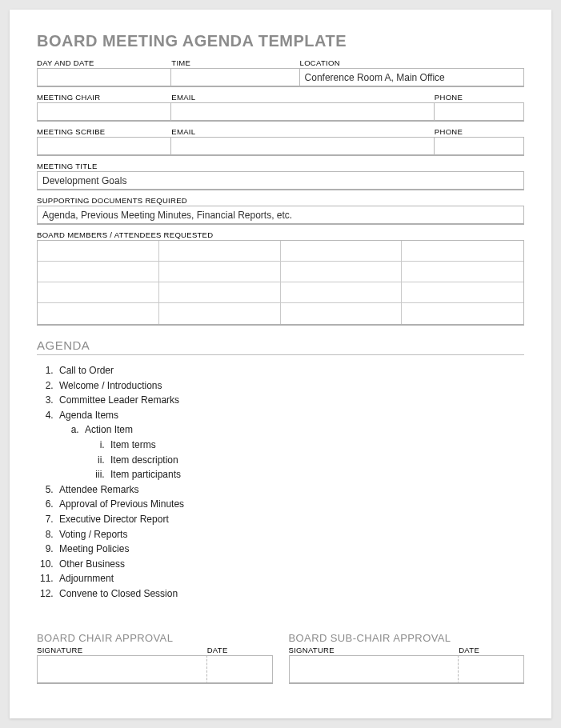 This screenshot has width=561, height=728. What do you see at coordinates (479, 146) in the screenshot?
I see `scribe-phone-input` at bounding box center [479, 146].